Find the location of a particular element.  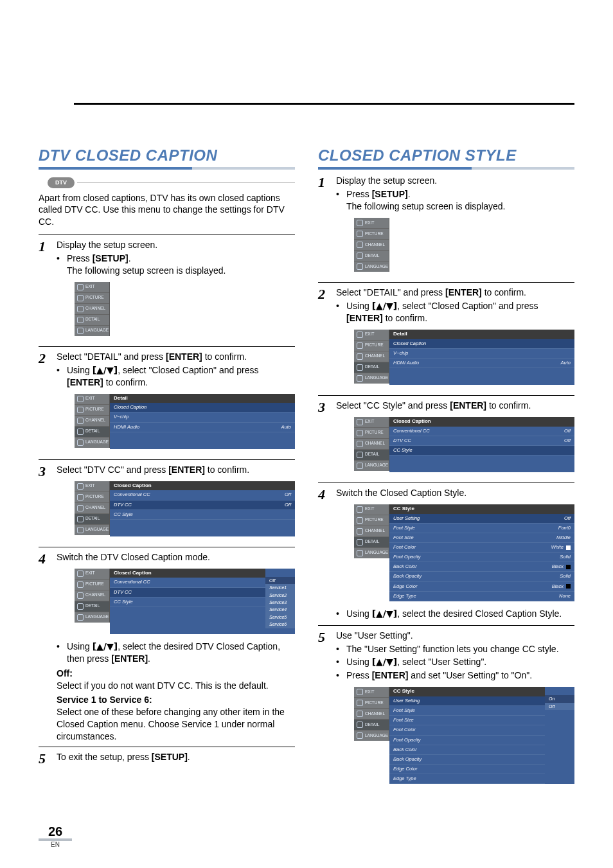

osd-row: Back Opacity is located at coordinates (467, 759).